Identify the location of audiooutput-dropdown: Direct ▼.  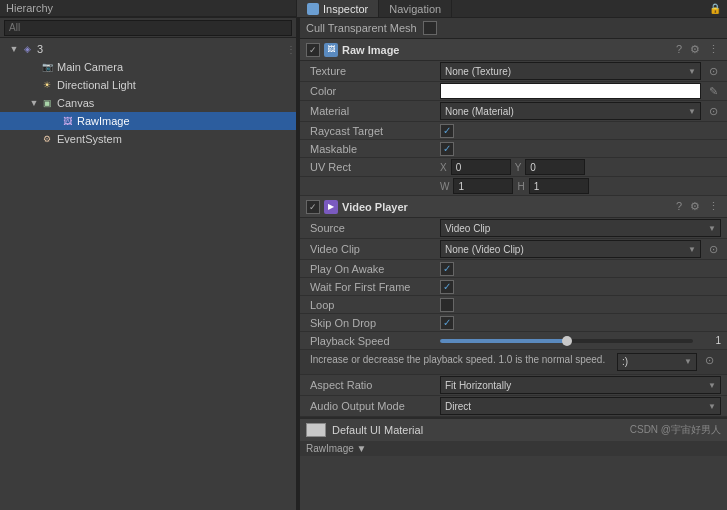
(580, 406).